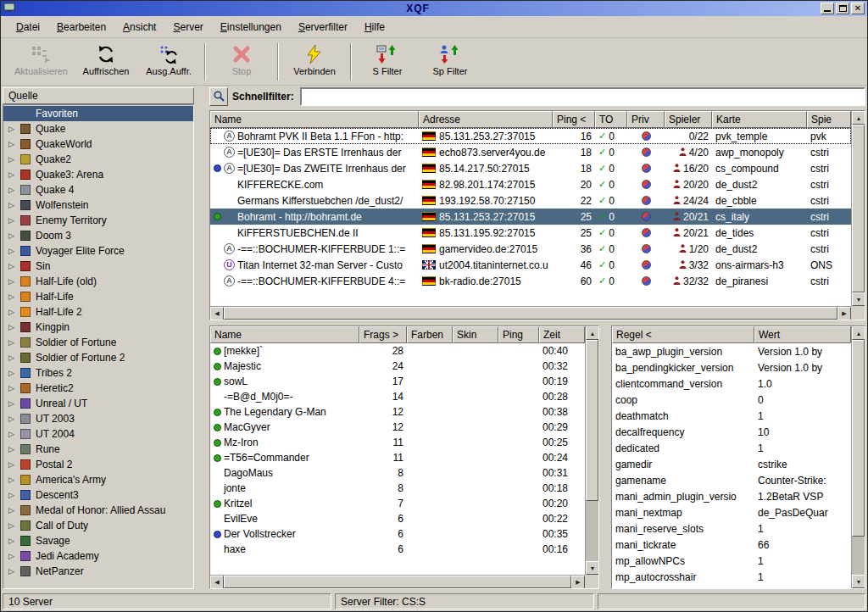 The width and height of the screenshot is (868, 612). I want to click on sidebar-item: ▷ Postal 2, so click(98, 465).